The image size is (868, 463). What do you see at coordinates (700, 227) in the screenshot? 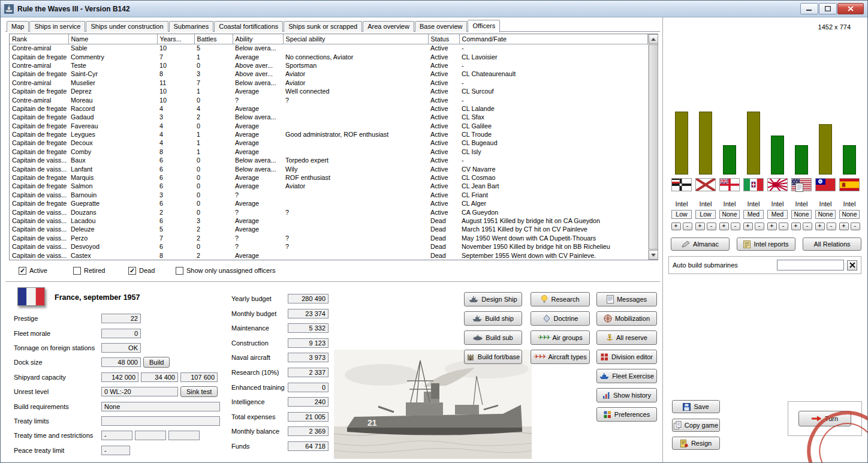
I see `intel-increase-russia-button: +` at bounding box center [700, 227].